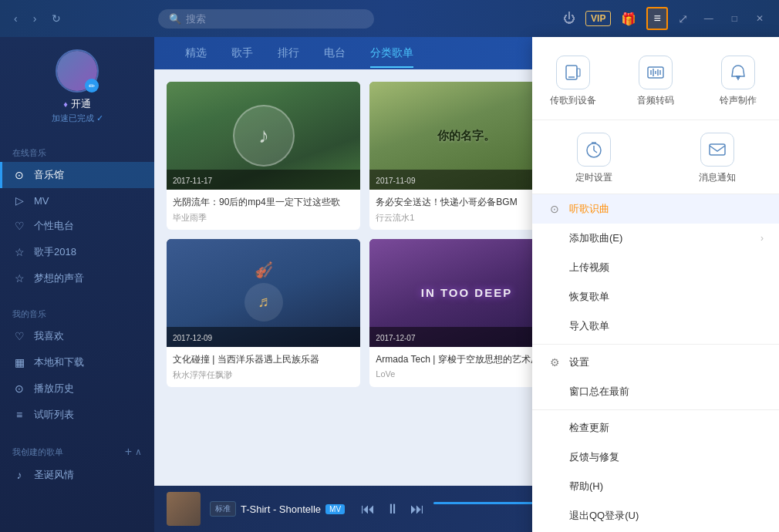 Image resolution: width=779 pixels, height=532 pixels. I want to click on nav-forward-button: ›, so click(35, 19).